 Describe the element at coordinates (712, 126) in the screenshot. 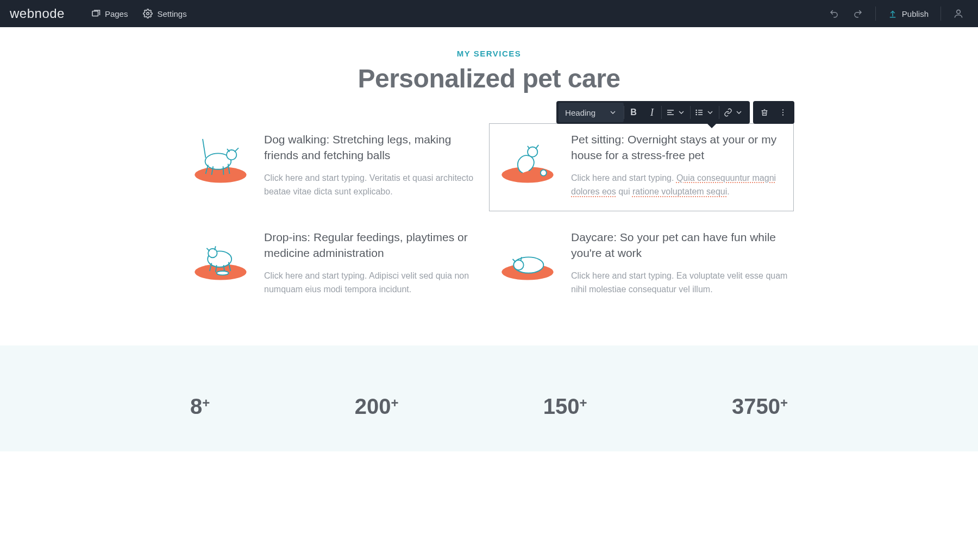

I see `toolbar-pointer` at that location.